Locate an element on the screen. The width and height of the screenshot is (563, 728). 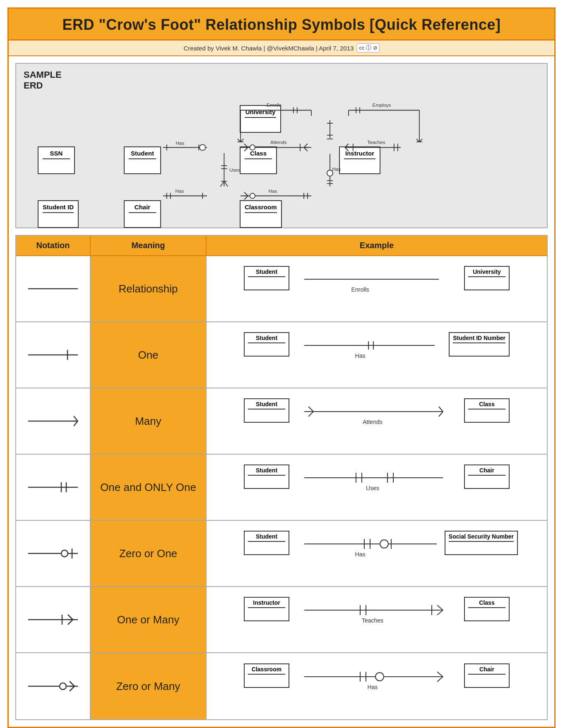
ex-entity-student-one: Student is located at coordinates (267, 344).